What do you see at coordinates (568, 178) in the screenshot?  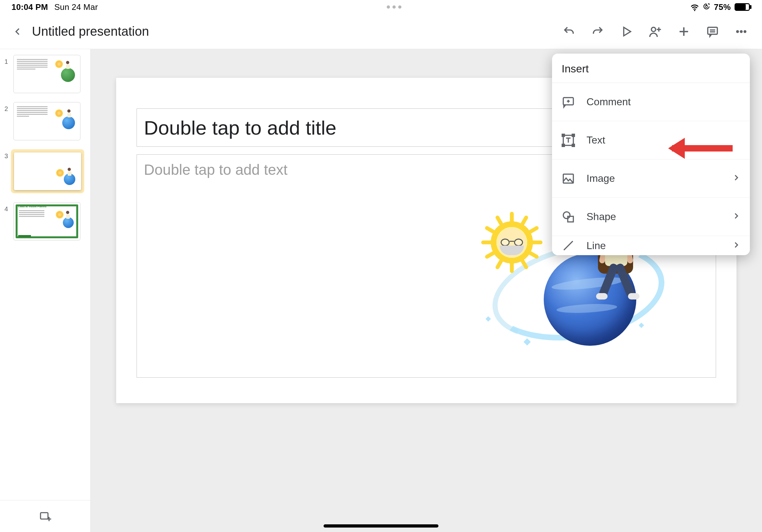 I see `image-icon` at bounding box center [568, 178].